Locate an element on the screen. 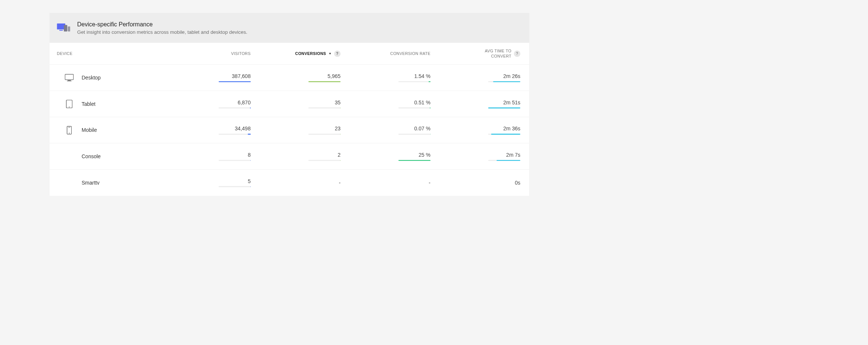 The image size is (868, 345). metric-avg-time: 2m 7s is located at coordinates (475, 156).